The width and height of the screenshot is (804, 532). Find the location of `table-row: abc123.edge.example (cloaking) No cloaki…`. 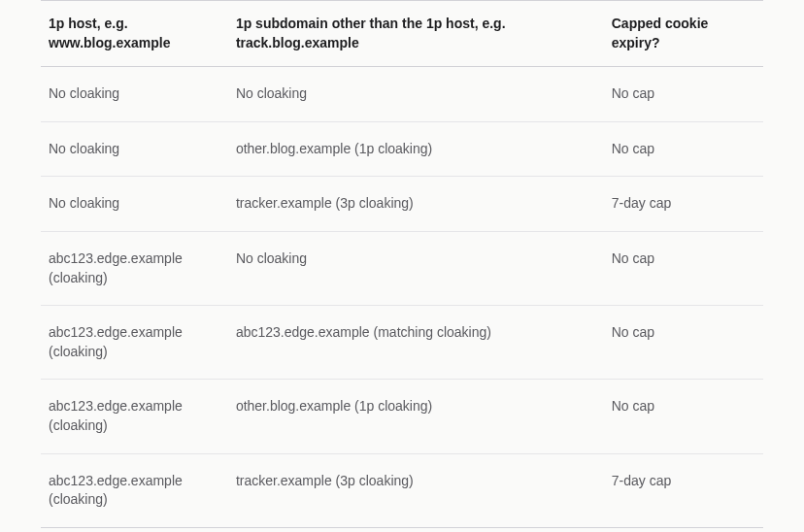

table-row: abc123.edge.example (cloaking) No cloaki… is located at coordinates (402, 268).